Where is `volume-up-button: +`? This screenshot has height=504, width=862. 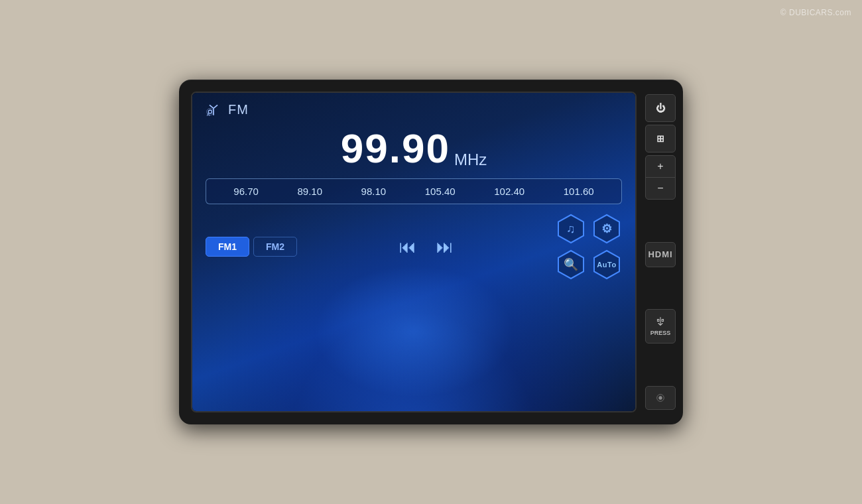
volume-up-button: + is located at coordinates (660, 167).